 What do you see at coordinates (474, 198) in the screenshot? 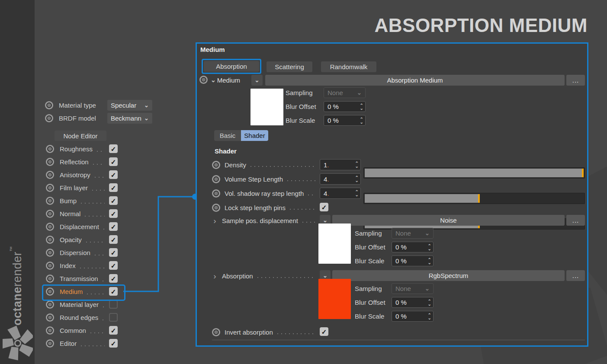
I see `volume-step-slider` at bounding box center [474, 198].